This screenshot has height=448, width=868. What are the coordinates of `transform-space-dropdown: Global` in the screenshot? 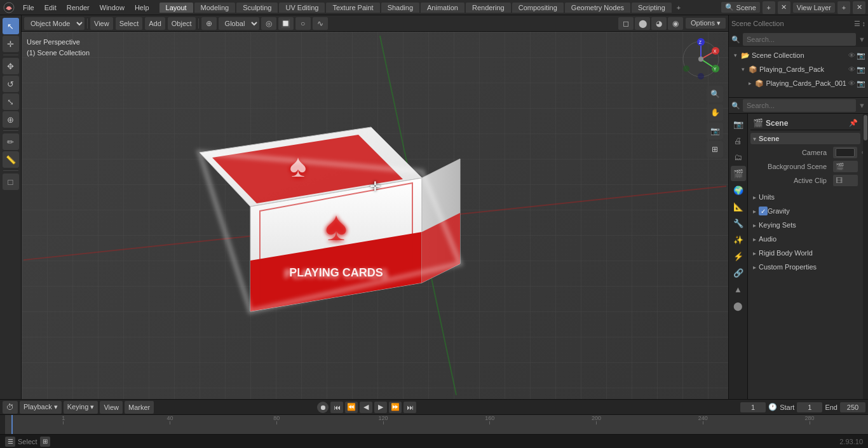 It's located at (239, 24).